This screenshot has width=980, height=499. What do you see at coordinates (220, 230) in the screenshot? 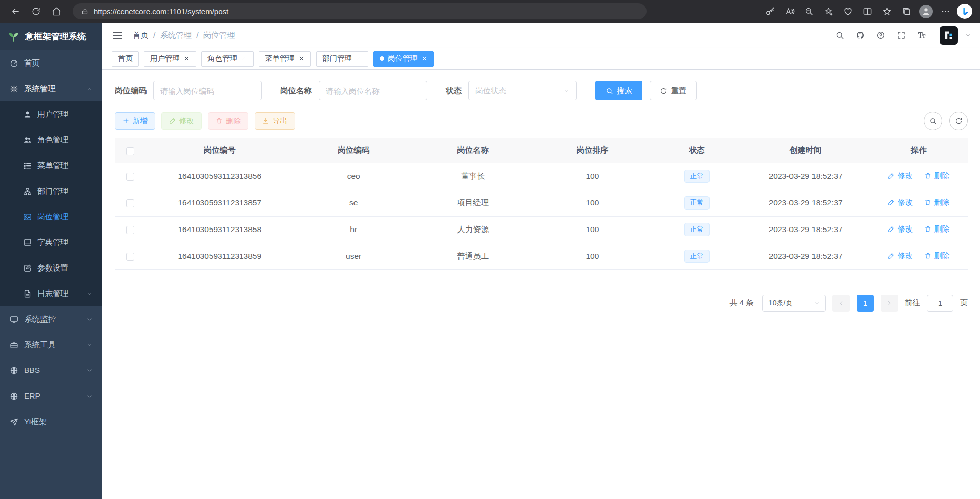
I see `post-id: 1641030593112313858` at bounding box center [220, 230].